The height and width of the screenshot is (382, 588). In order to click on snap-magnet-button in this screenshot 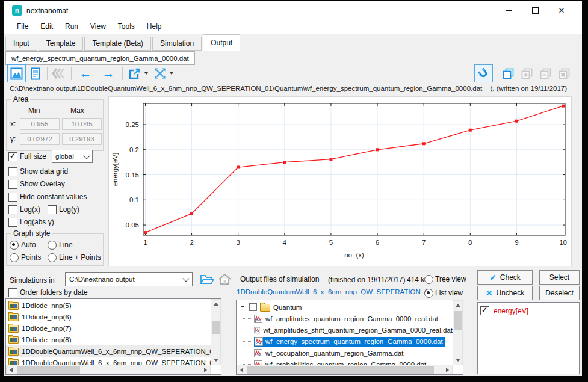, I will do `click(484, 73)`.